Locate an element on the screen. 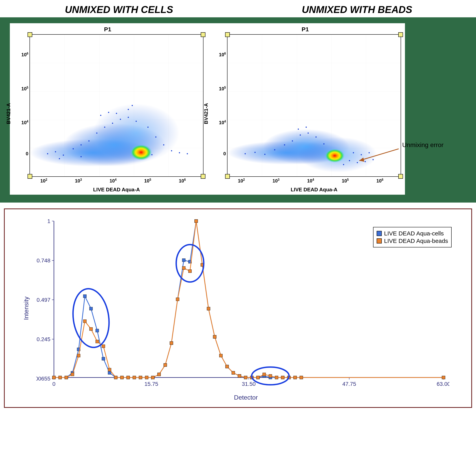 The height and width of the screenshot is (449, 476). arrow-icon is located at coordinates (377, 159).